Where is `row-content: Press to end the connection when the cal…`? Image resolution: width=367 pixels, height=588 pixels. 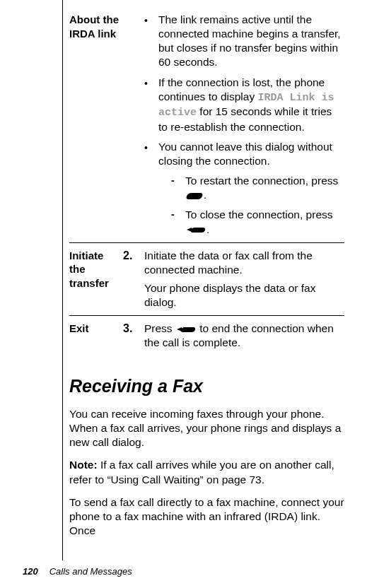 row-content: Press to end the connection when the cal… is located at coordinates (245, 336).